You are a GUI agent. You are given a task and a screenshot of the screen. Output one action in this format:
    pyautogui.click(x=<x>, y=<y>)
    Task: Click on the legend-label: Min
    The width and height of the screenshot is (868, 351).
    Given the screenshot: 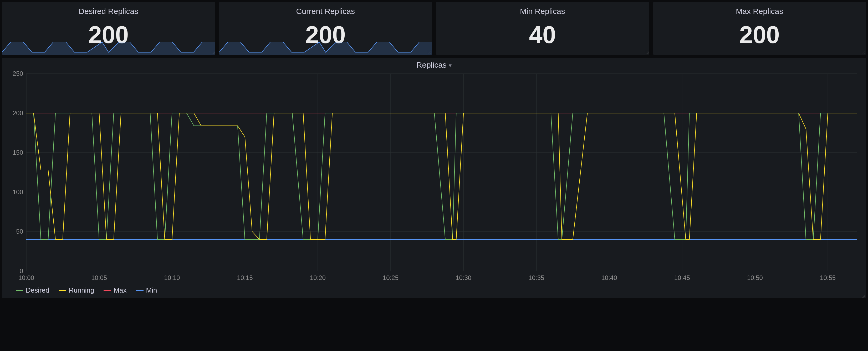 What is the action you would take?
    pyautogui.click(x=152, y=290)
    